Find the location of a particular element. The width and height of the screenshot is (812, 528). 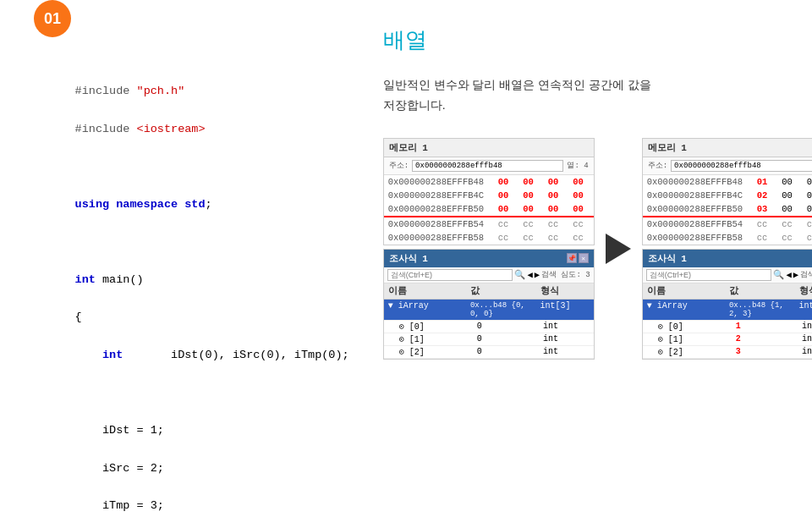

code-vars1: iDst(0), iSrc(0), iTmp(0); is located at coordinates (235, 355).